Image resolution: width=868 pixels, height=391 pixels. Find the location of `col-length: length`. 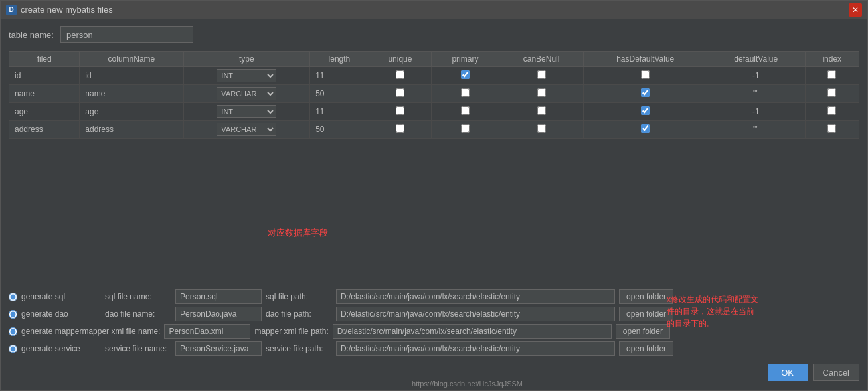

col-length: length is located at coordinates (340, 60).